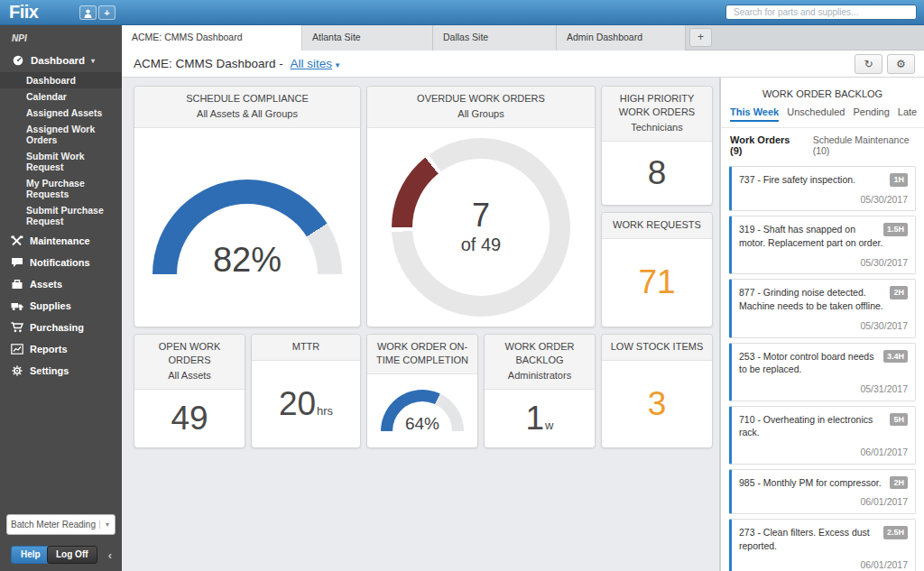 This screenshot has height=571, width=924. Describe the element at coordinates (49, 349) in the screenshot. I see `sidebar-item-label: Reports` at that location.